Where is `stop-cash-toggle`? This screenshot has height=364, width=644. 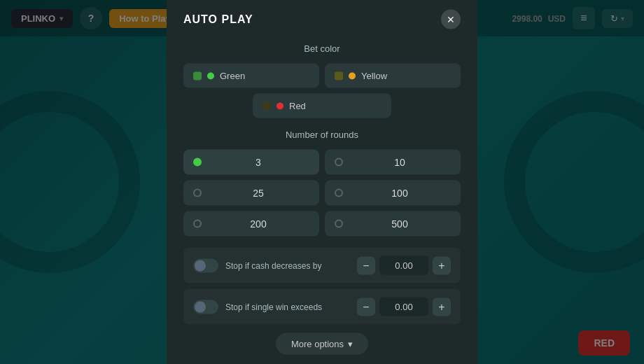
stop-cash-toggle is located at coordinates (206, 265).